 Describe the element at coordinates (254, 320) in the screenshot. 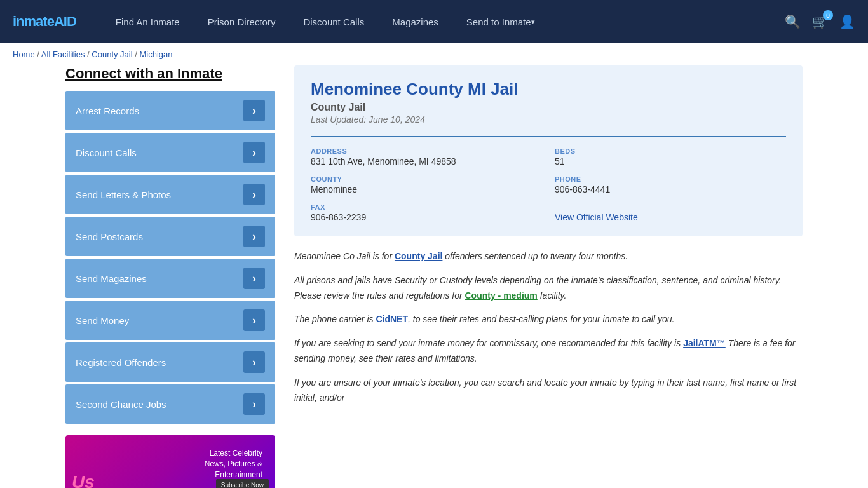

I see `sidebar-arrow-send-money: ›` at that location.